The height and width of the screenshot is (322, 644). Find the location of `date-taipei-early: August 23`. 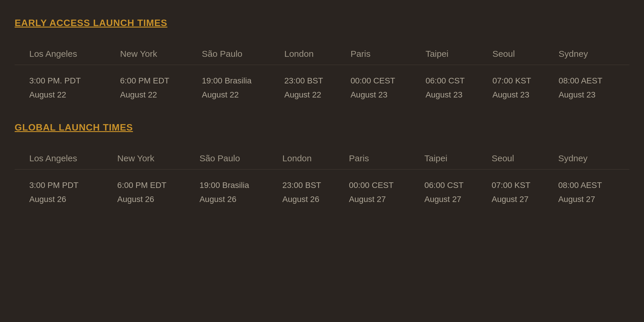

date-taipei-early: August 23 is located at coordinates (444, 95).